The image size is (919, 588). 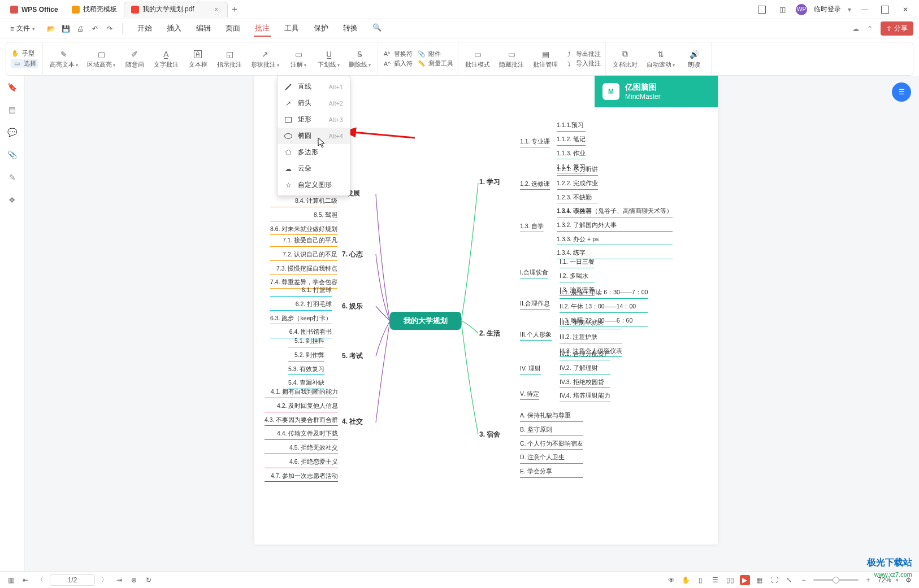 What do you see at coordinates (94, 10) in the screenshot?
I see `tab-templates: 找稻壳模板` at bounding box center [94, 10].